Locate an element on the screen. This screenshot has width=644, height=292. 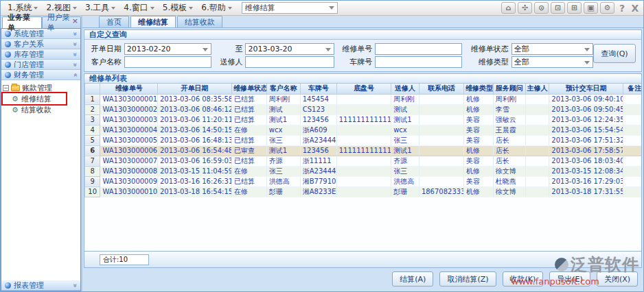
tab-repair-settlement: 维修结算 is located at coordinates (153, 22).